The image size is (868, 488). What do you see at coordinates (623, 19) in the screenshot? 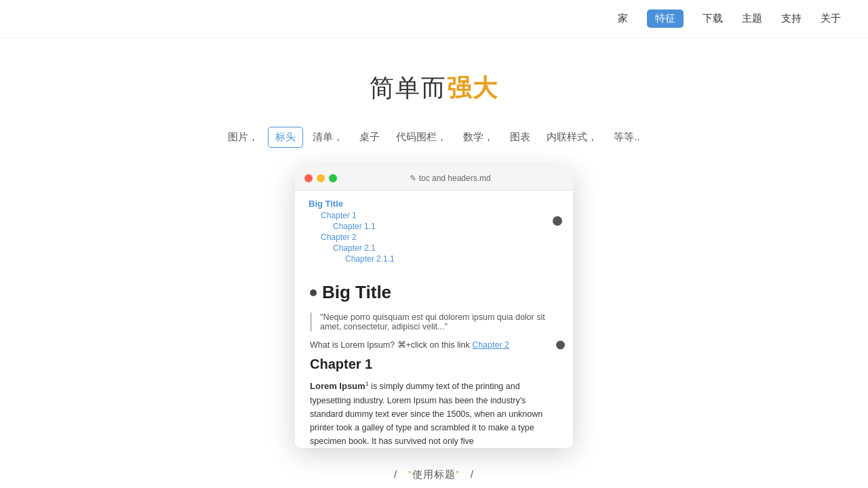
I see `nav-home: 家` at bounding box center [623, 19].